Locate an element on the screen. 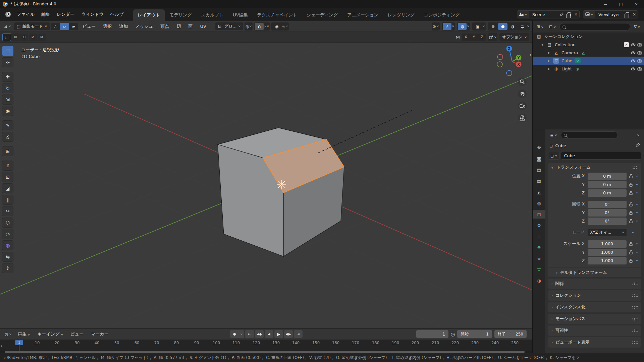 The height and width of the screenshot is (362, 644). menu-view: ビュー is located at coordinates (89, 26).